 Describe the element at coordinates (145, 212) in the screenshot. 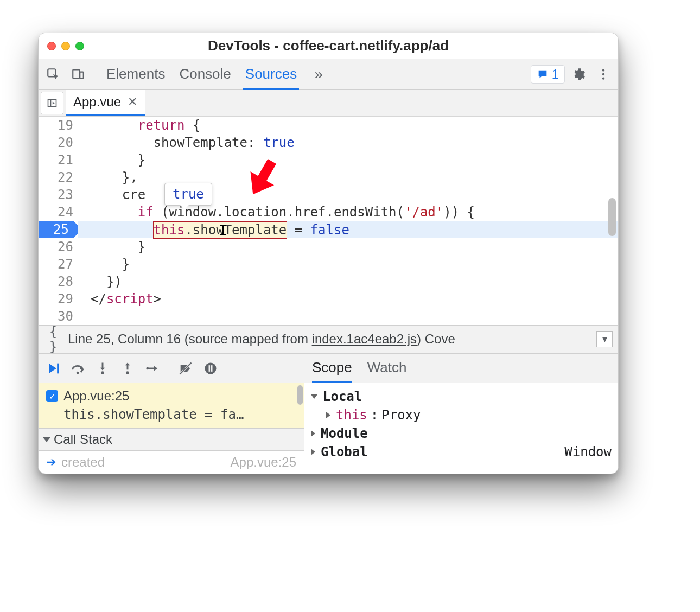

I see `code-token: if` at that location.